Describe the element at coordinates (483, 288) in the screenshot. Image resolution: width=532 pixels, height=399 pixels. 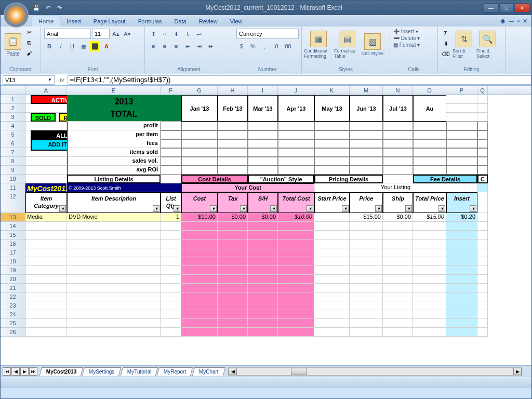
I see `cell-Q21` at that location.